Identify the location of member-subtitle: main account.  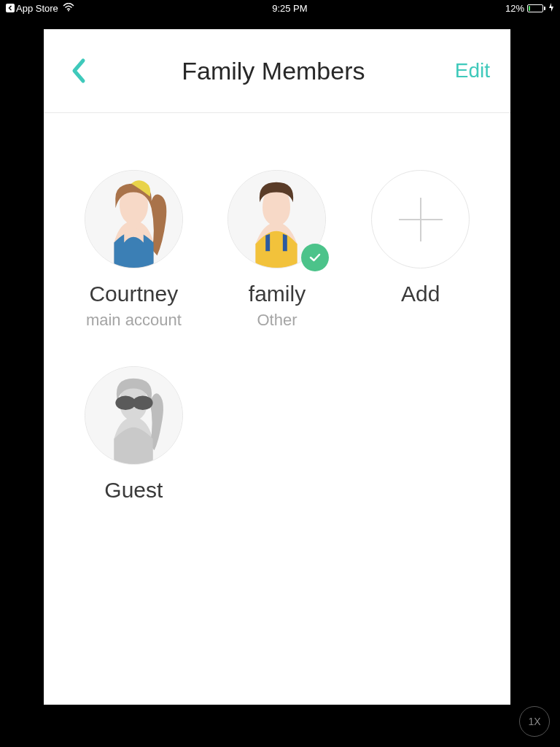
(134, 320).